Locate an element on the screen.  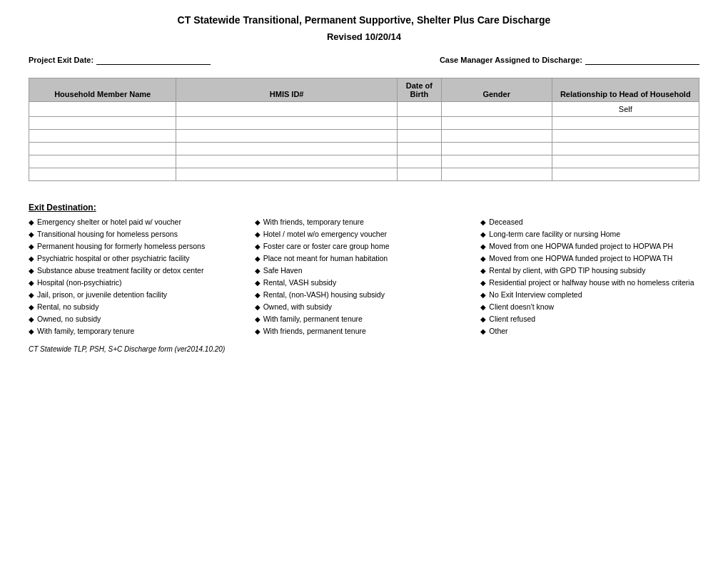
table-row: Self is located at coordinates (364, 110).